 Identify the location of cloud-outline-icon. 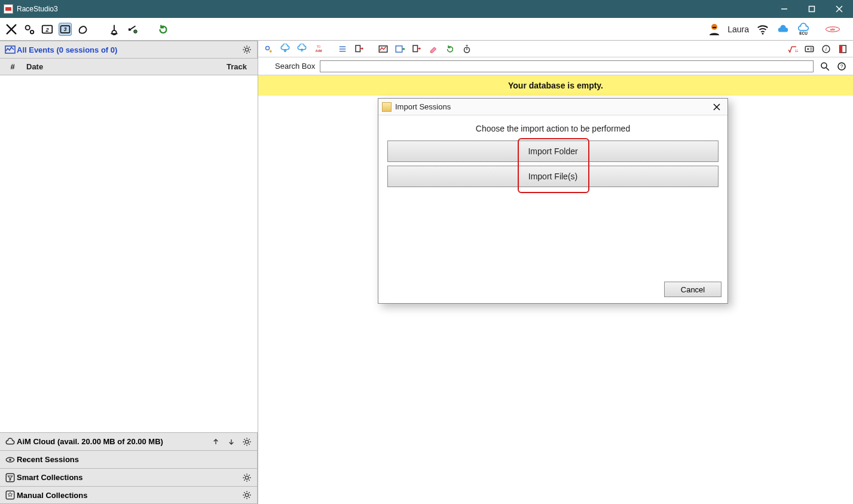
(10, 442).